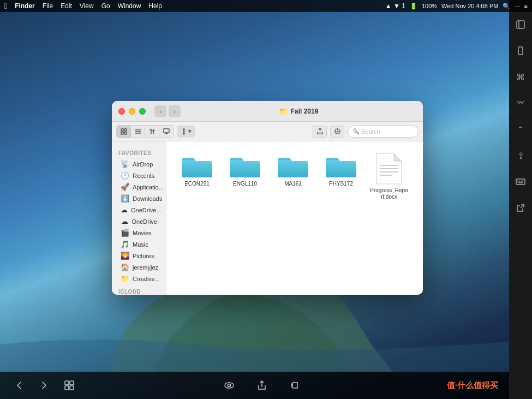  Describe the element at coordinates (521, 208) in the screenshot. I see `external-link-icon` at that location.